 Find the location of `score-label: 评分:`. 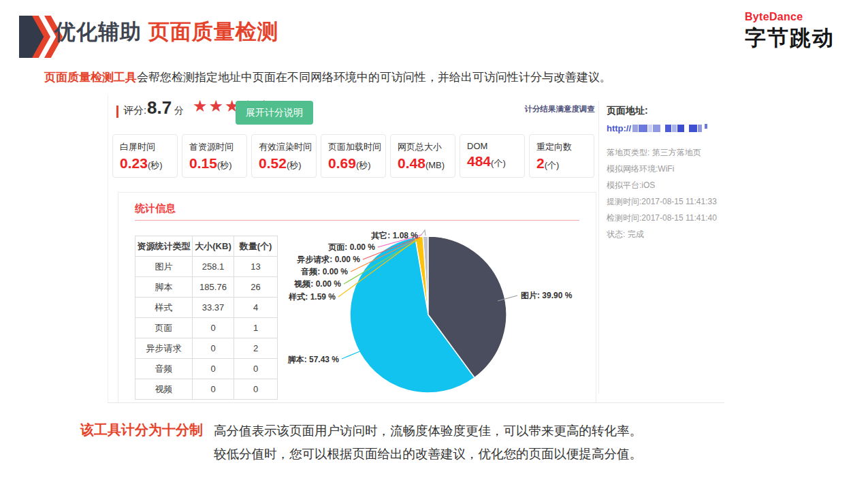

score-label: 评分: is located at coordinates (135, 110).